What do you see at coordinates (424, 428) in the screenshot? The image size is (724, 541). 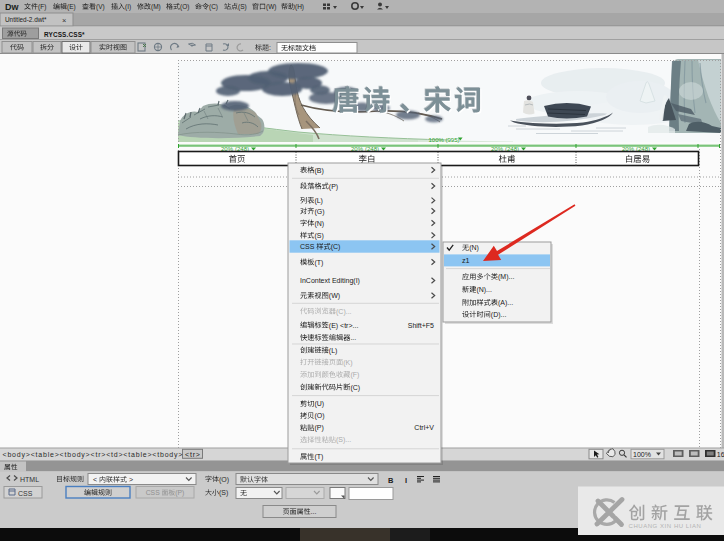 I see `svg-text: Ctrl+V` at bounding box center [424, 428].